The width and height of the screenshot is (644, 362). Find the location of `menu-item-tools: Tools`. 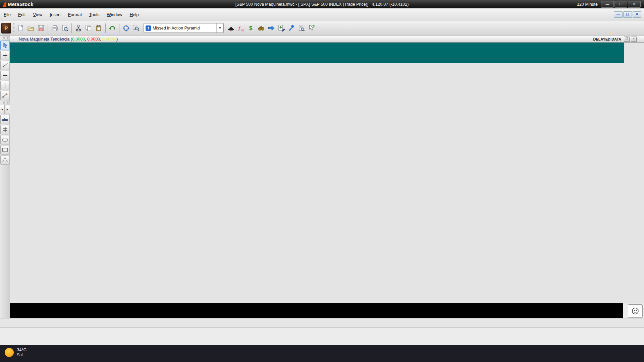

menu-item-tools: Tools is located at coordinates (94, 15).